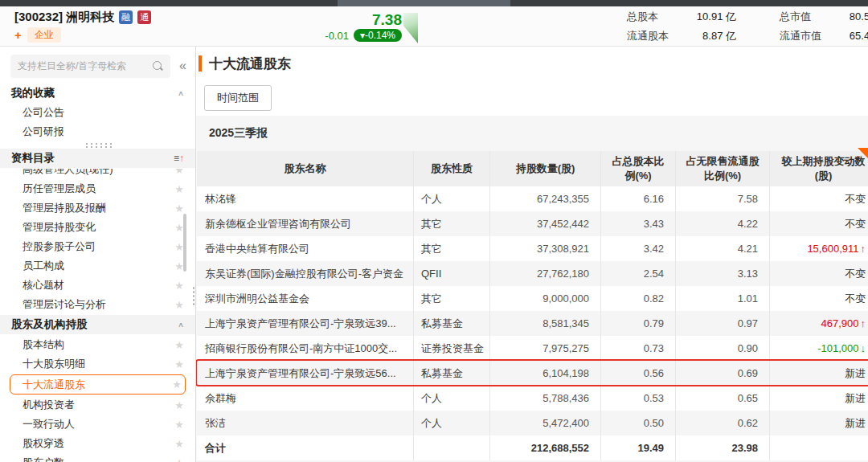 The width and height of the screenshot is (868, 462). Describe the element at coordinates (98, 345) in the screenshot. I see `sidebar-item: 股本结构★` at that location.